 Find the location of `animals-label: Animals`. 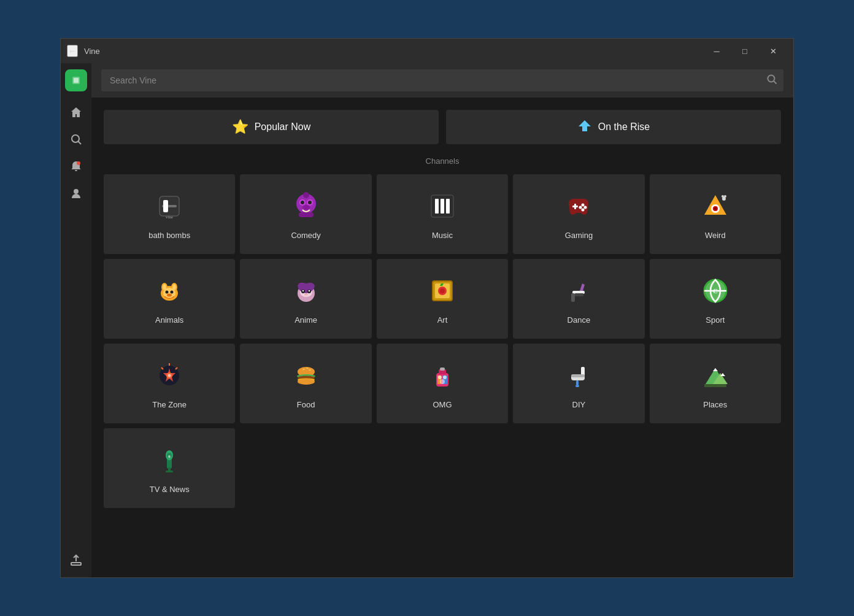

animals-label: Animals is located at coordinates (169, 320).